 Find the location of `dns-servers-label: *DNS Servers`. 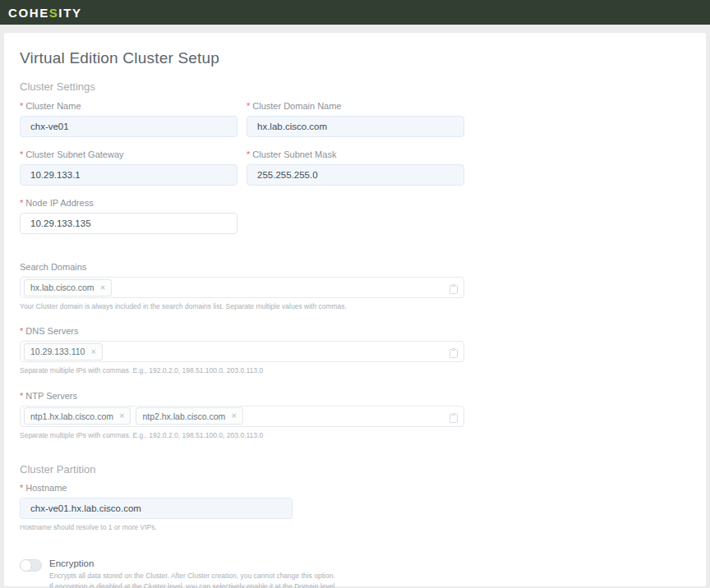

dns-servers-label: *DNS Servers is located at coordinates (242, 331).